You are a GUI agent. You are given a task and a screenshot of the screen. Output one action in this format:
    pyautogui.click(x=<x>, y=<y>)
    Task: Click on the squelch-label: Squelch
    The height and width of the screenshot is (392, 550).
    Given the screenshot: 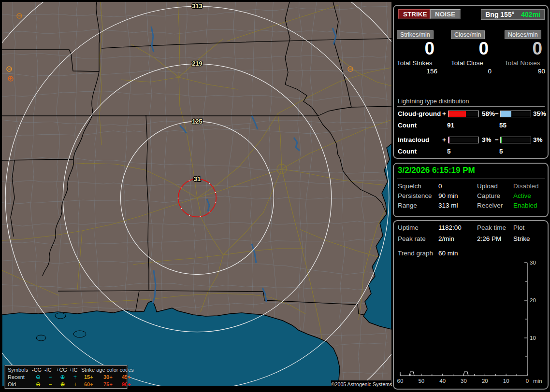 What is the action you would take?
    pyautogui.click(x=410, y=186)
    